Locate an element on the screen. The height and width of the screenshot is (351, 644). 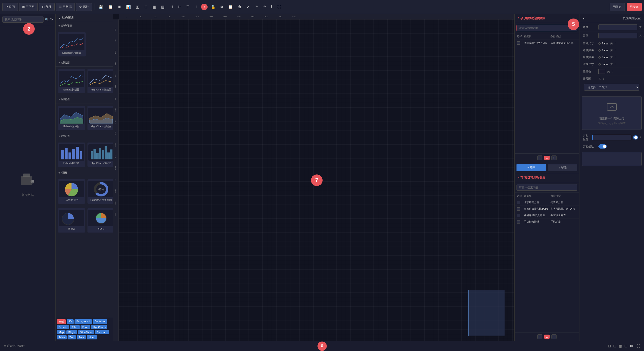
page-title-input is located at coordinates (612, 138).